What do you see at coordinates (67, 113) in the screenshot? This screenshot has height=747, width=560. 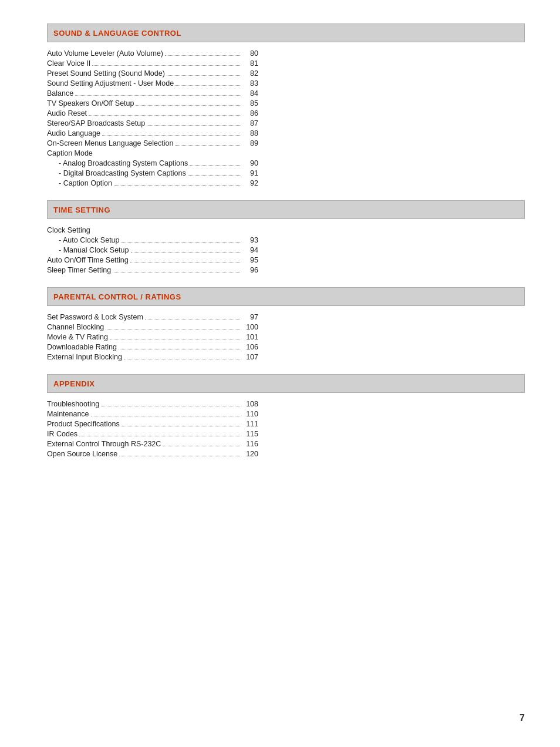 I see `toc-item-label: Audio Reset` at bounding box center [67, 113].